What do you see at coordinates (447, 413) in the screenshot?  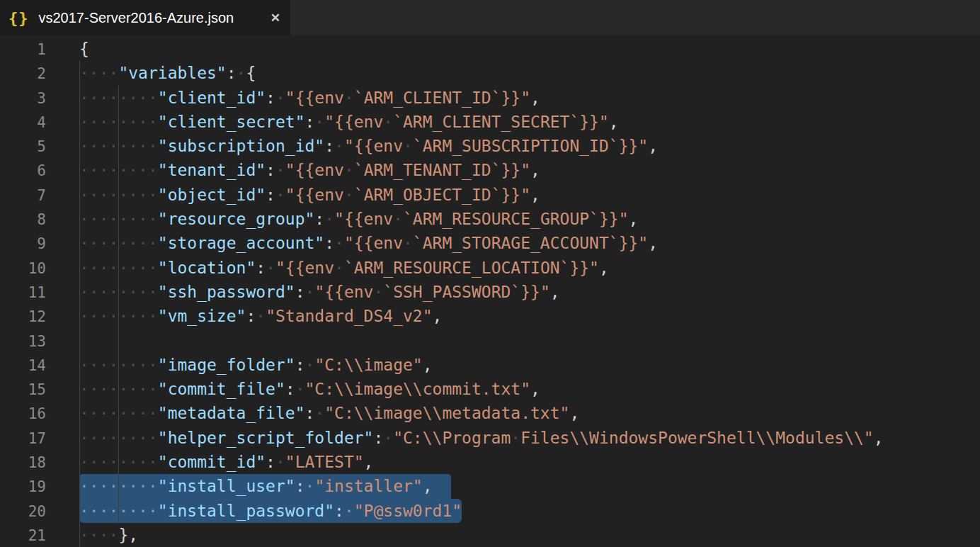 I see `json-string-token: "C:\\image\\metadata.txt"` at bounding box center [447, 413].